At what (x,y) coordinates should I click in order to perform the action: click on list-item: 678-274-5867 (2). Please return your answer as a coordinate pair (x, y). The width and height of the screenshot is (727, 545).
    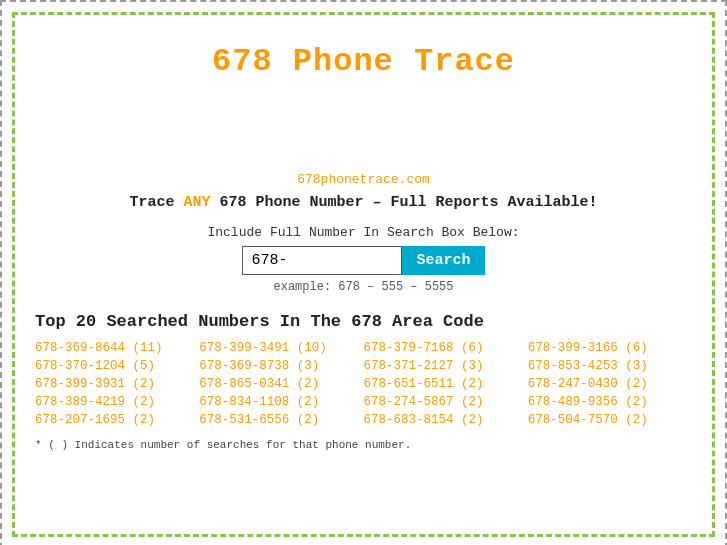
    Looking at the image, I should click on (446, 402).